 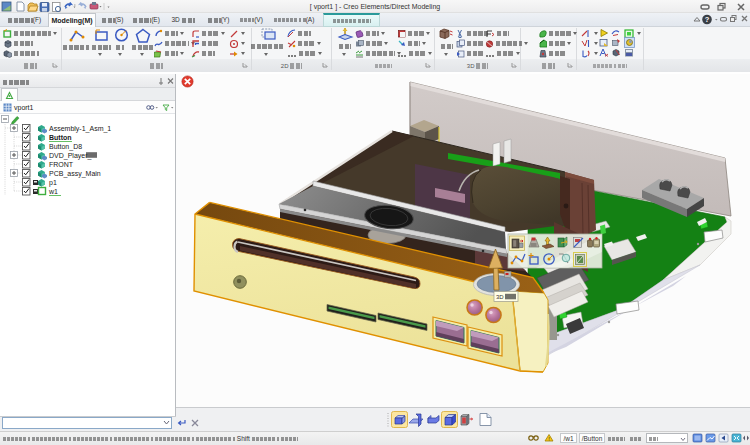 I want to click on svg-text: Button, so click(x=60, y=138).